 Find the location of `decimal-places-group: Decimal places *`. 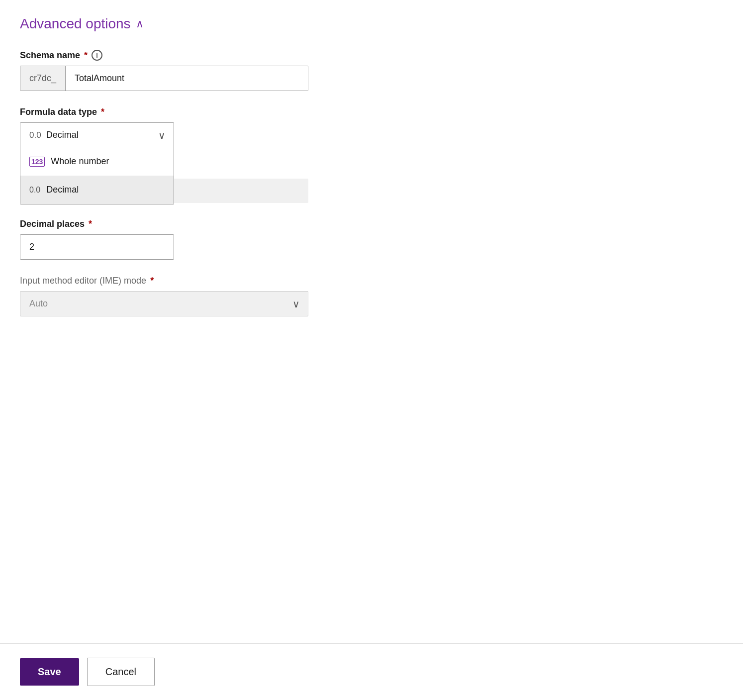

decimal-places-group: Decimal places * is located at coordinates (174, 239).